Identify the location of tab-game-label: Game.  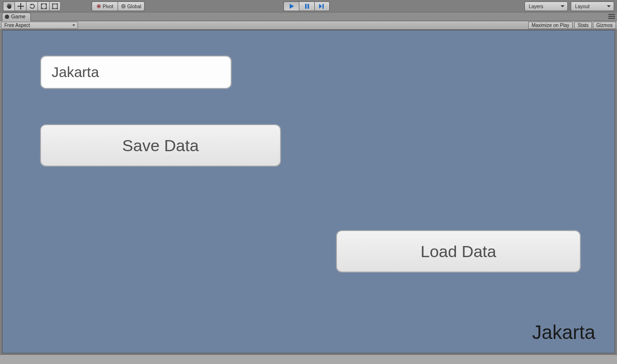
(18, 16).